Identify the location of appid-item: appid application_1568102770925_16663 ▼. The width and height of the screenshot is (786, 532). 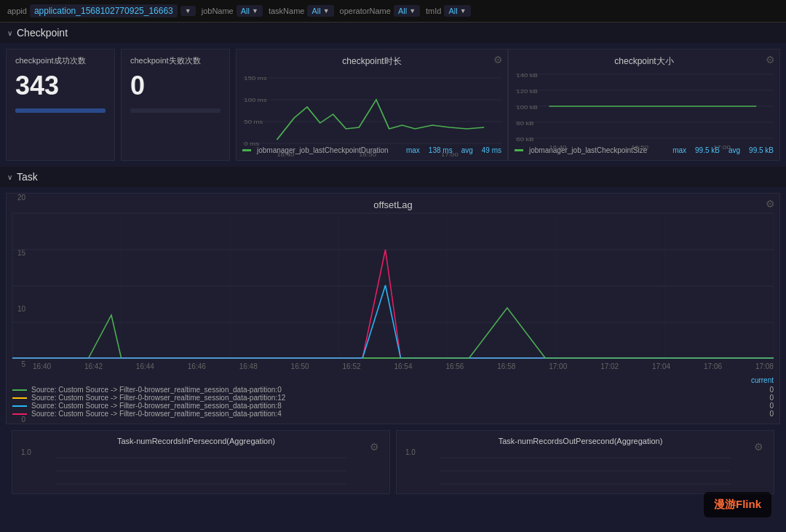
(102, 11).